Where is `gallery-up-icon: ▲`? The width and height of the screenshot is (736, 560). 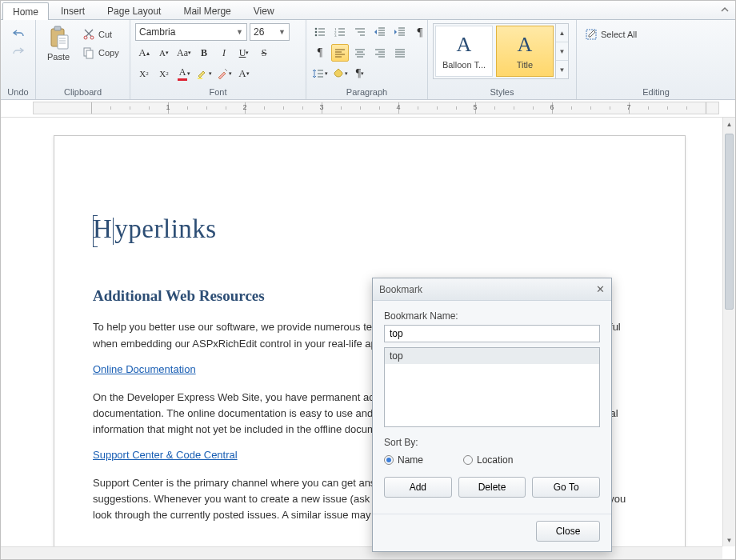
gallery-up-icon: ▲ is located at coordinates (562, 34).